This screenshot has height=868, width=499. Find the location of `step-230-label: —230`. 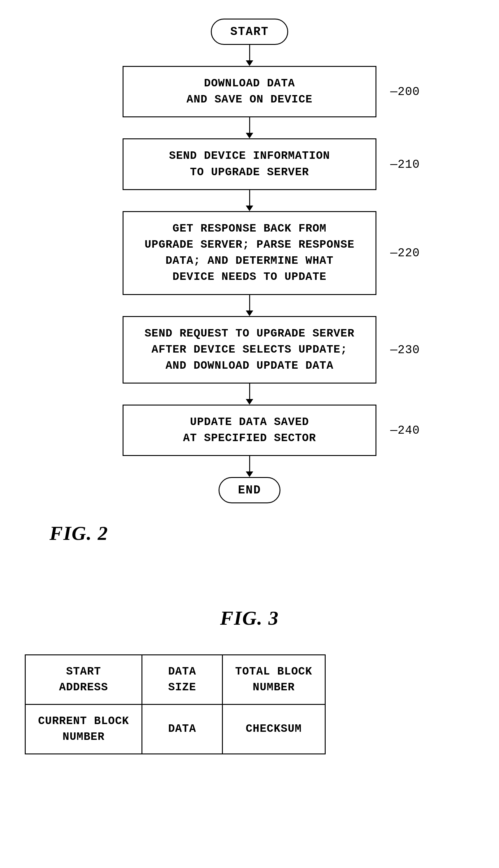

step-230-label: —230 is located at coordinates (405, 350).